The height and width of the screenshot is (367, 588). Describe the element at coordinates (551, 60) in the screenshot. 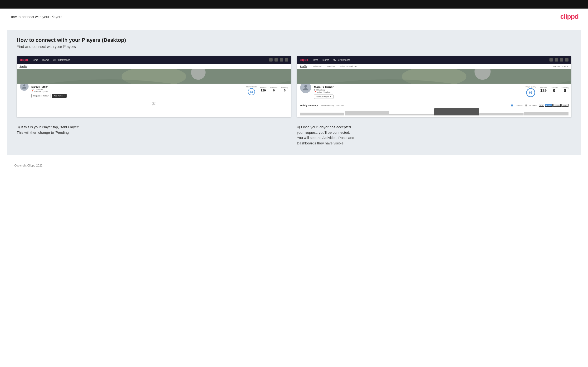

I see `right-search-icon` at that location.